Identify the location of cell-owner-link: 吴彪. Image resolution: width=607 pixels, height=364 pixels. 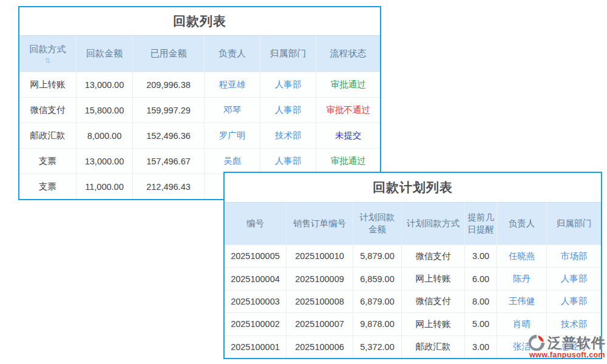
(232, 161).